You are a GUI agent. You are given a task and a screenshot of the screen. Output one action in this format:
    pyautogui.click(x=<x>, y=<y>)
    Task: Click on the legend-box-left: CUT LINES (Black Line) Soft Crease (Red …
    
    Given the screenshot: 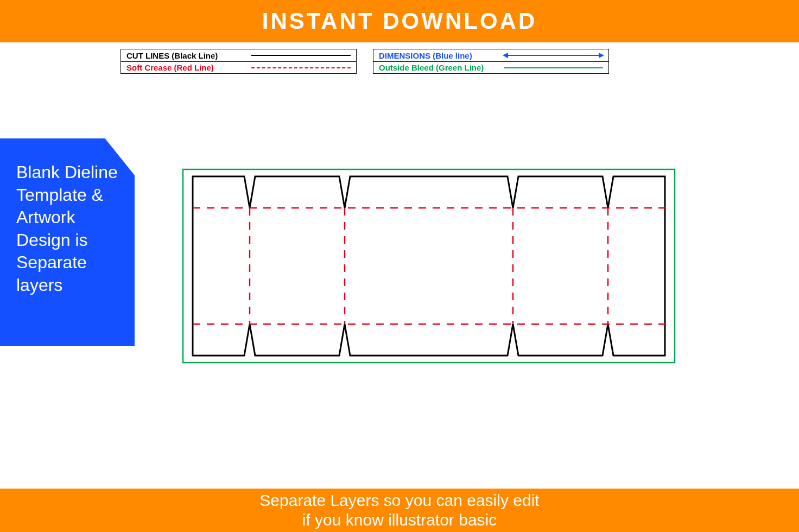 What is the action you would take?
    pyautogui.click(x=239, y=61)
    